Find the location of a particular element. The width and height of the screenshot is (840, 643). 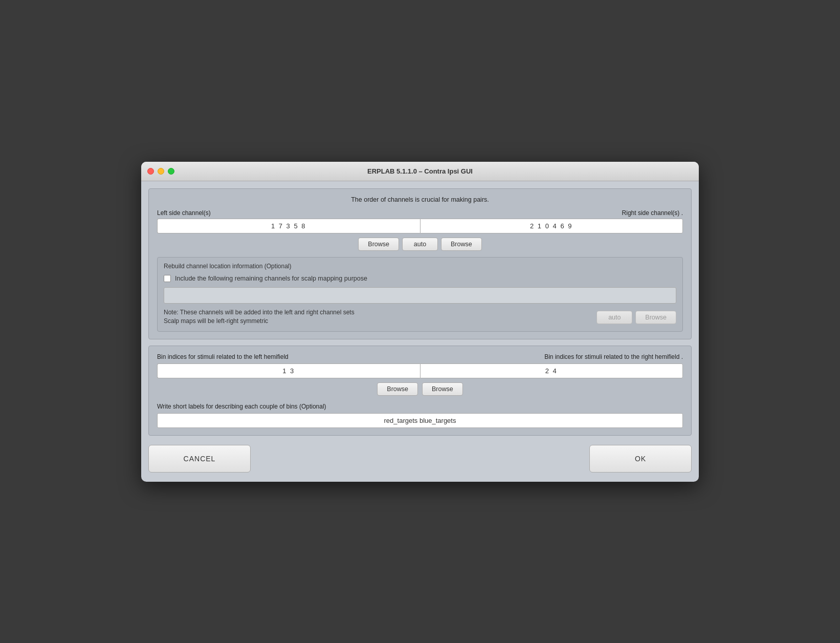

note1: Note: These channels will be added into … is located at coordinates (380, 312).